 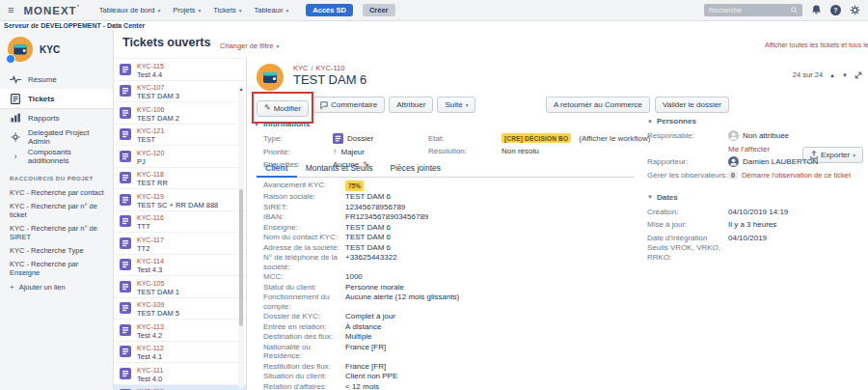 I want to click on field-label: Fonctionnement du compte:, so click(x=305, y=301).